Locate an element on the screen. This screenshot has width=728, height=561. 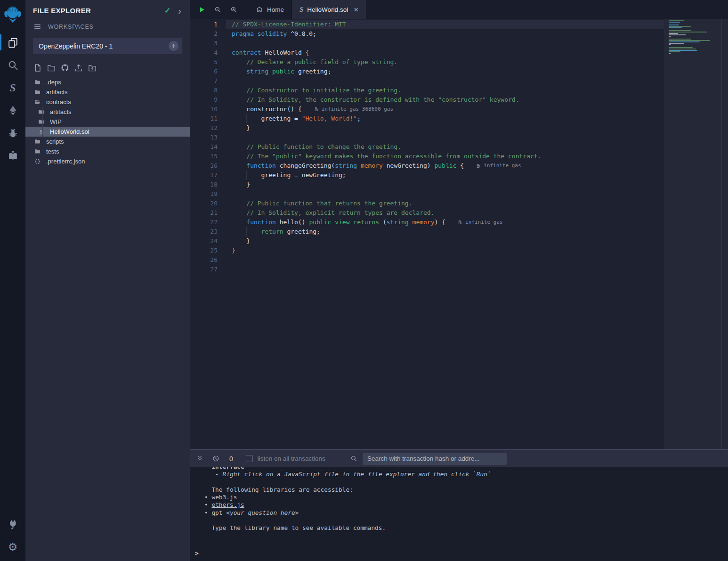
code-line: 12 } is located at coordinates (427, 128).